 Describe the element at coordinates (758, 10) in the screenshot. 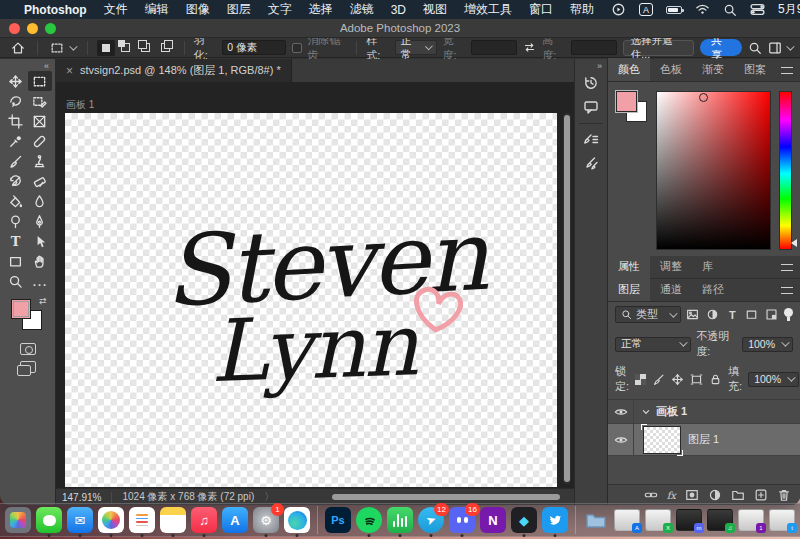

I see `control-center-icon` at that location.